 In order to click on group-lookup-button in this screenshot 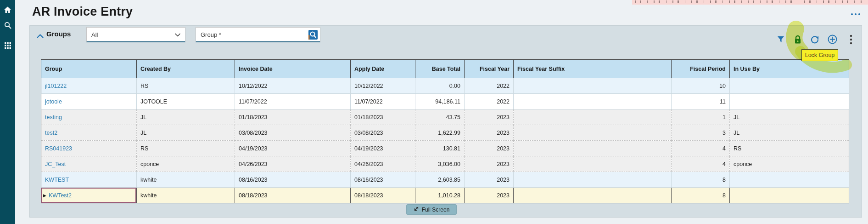, I will do `click(313, 35)`.